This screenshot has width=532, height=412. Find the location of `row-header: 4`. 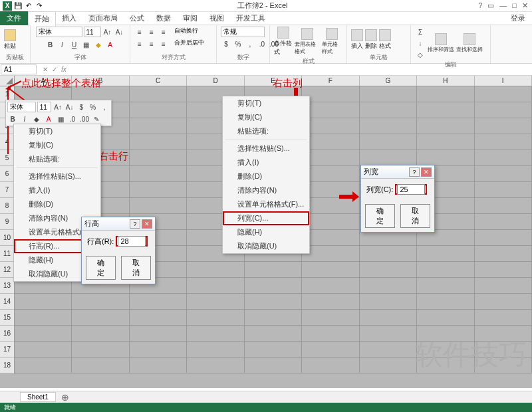

row-header: 4 is located at coordinates (7, 142).